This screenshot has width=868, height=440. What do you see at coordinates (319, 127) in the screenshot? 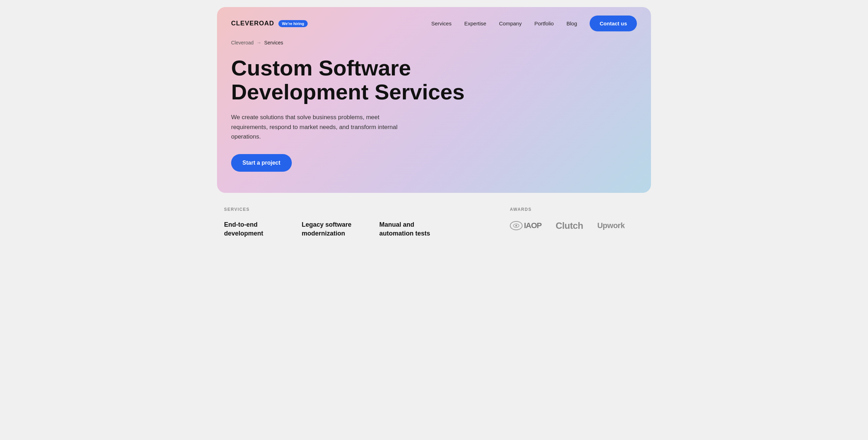
I see `hero-subtitle: We create solutions that solve business …` at bounding box center [319, 127].